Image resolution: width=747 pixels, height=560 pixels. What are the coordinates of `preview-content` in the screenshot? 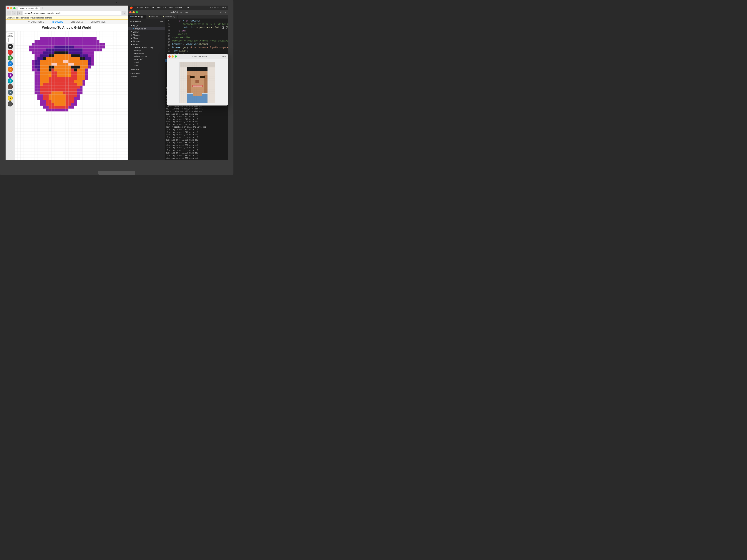 It's located at (197, 82).